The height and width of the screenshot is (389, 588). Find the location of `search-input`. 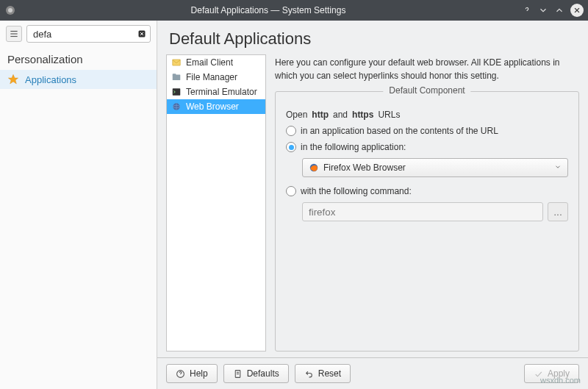

search-input is located at coordinates (88, 34).